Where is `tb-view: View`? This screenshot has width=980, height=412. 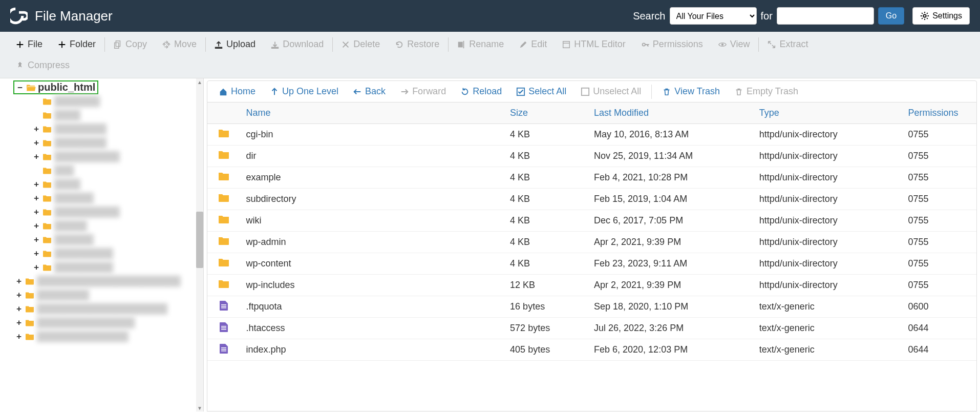 tb-view: View is located at coordinates (734, 44).